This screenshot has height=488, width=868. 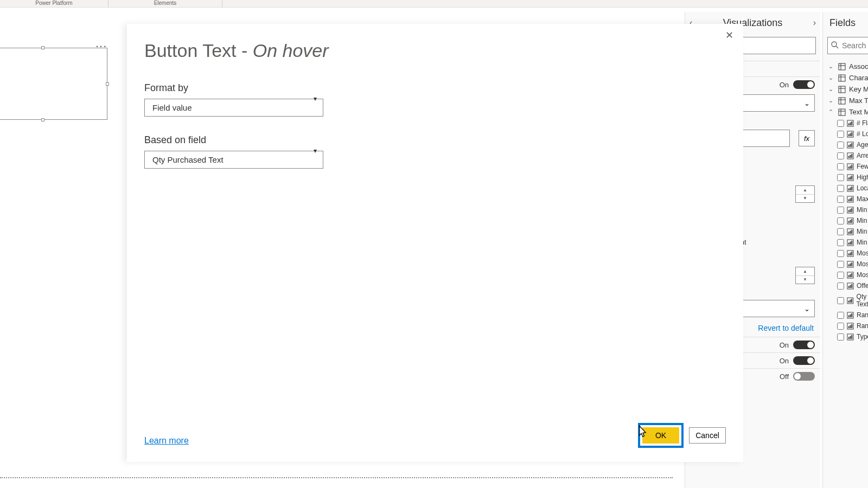 What do you see at coordinates (234, 159) in the screenshot?
I see `based-on-field-select: Qty Purchased Text` at bounding box center [234, 159].